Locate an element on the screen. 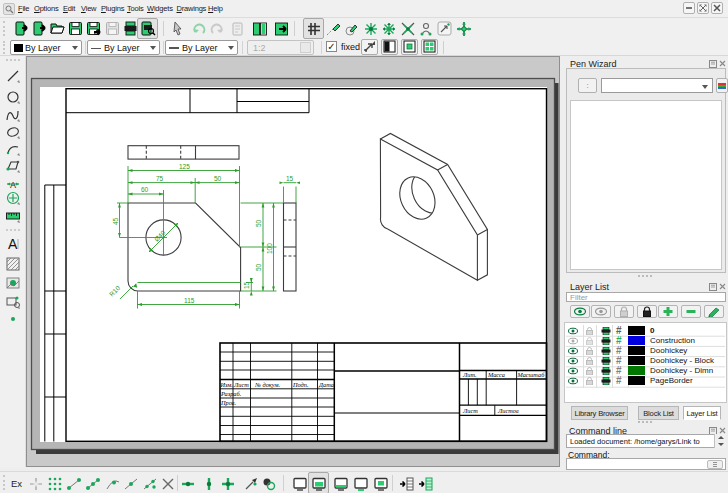 The width and height of the screenshot is (728, 493). svg-text: Лит. is located at coordinates (470, 374).